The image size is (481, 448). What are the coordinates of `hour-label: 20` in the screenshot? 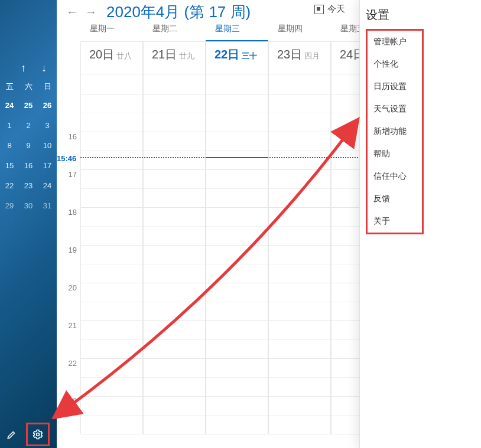 It's located at (69, 302).